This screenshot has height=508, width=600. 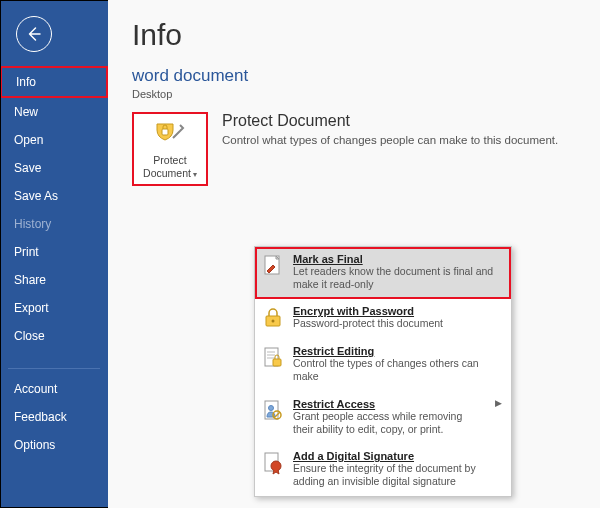 What do you see at coordinates (273, 358) in the screenshot?
I see `restrict-editing-icon` at bounding box center [273, 358].